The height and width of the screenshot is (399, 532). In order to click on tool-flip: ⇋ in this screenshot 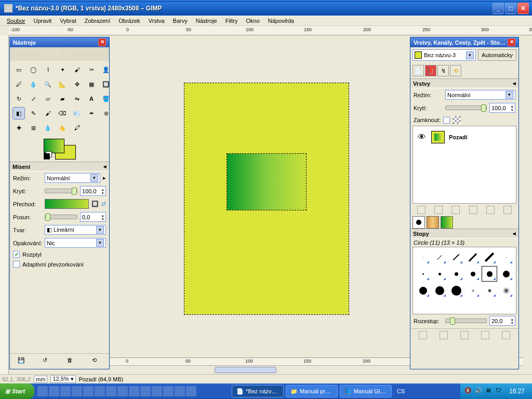, I will do `click(77, 99)`.